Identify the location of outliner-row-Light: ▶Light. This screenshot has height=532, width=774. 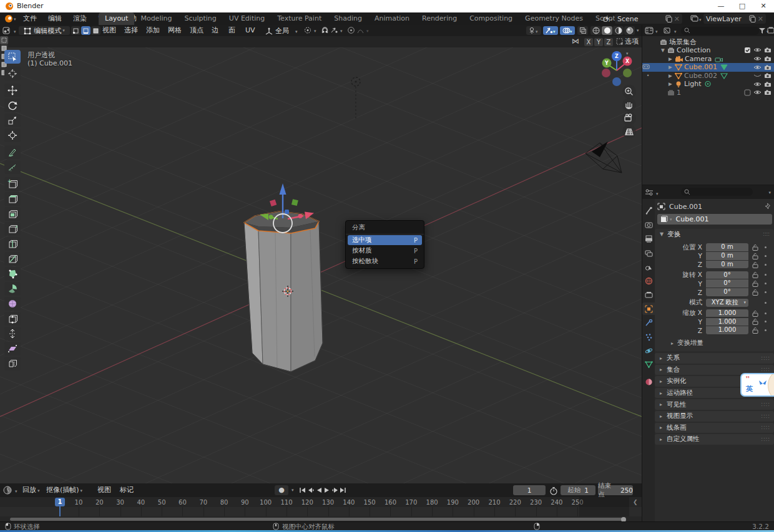
(708, 84).